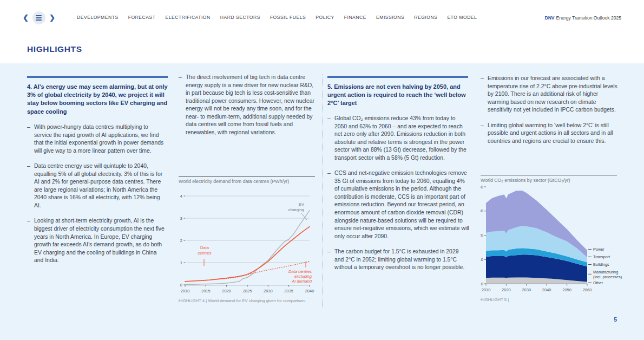 The image size is (644, 340). Describe the element at coordinates (588, 290) in the screenshot. I see `svg-text: 2060` at that location.